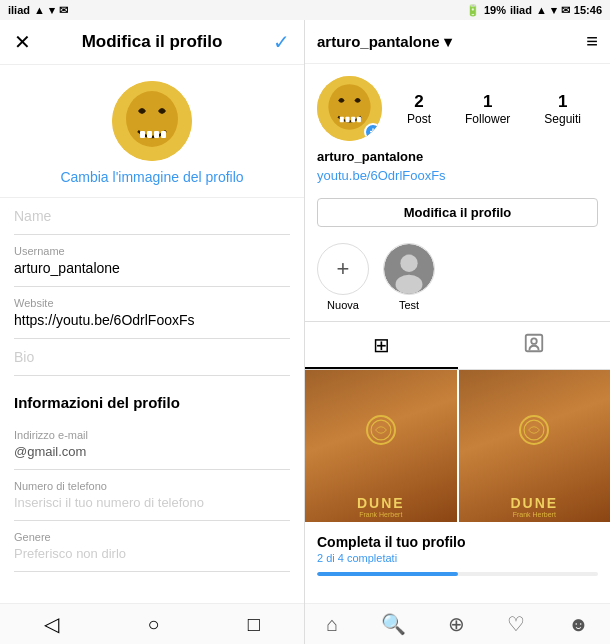 The height and width of the screenshot is (644, 610). What do you see at coordinates (152, 42) in the screenshot?
I see `left-header: ✕ Modifica il profilo ✓` at bounding box center [152, 42].